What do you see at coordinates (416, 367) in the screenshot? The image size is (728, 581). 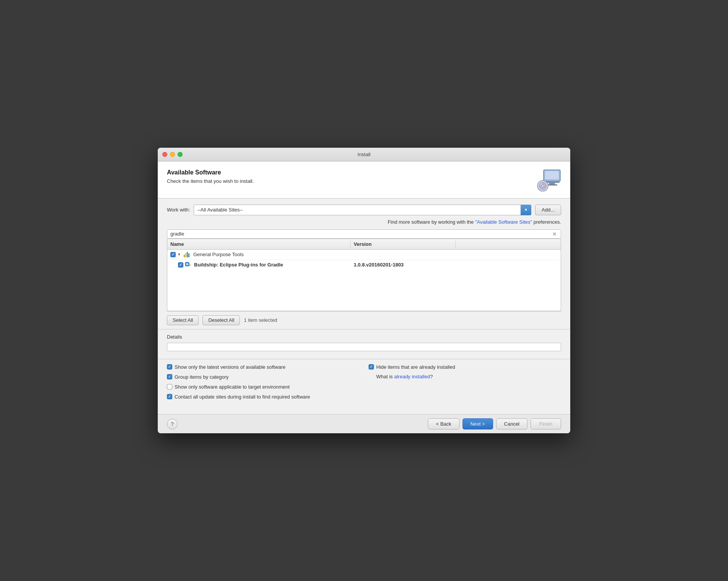 I see `option-label-2: Hide items that are already installed` at bounding box center [416, 367].